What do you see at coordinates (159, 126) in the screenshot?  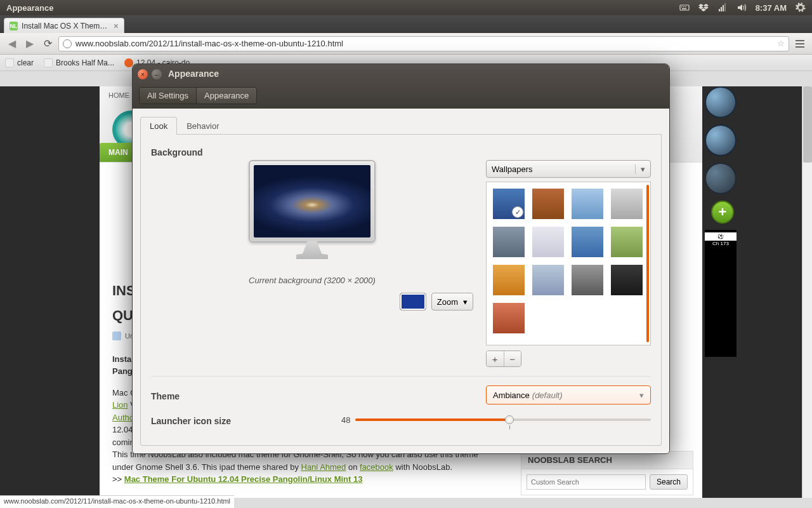 I see `tab-look: Look` at bounding box center [159, 126].